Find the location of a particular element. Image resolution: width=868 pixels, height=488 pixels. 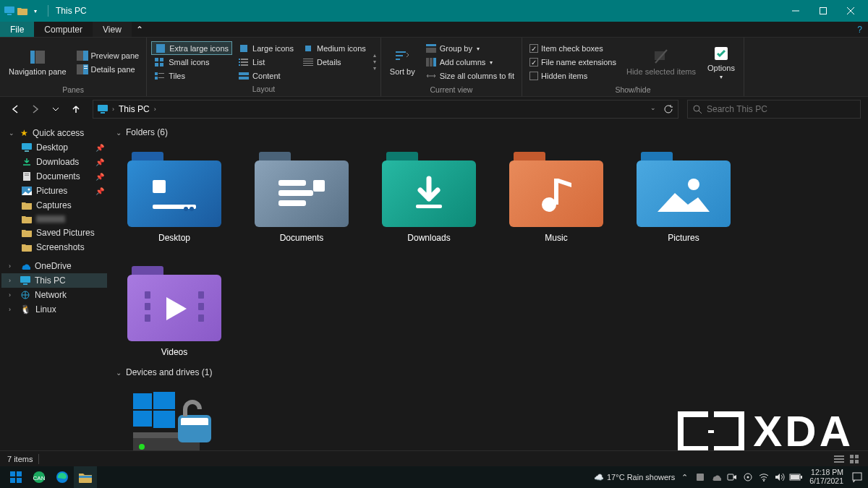

back-button is located at coordinates (15, 109).